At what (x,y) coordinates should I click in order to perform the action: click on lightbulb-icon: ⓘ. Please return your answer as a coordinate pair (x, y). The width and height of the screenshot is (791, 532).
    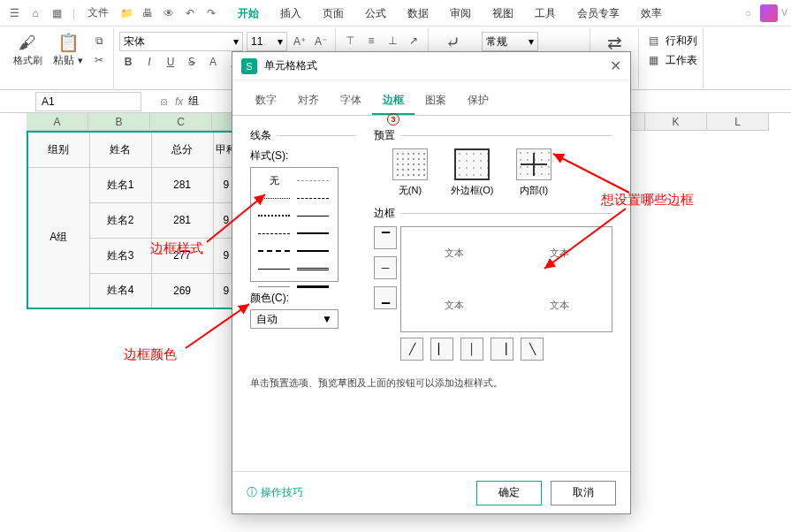
    Looking at the image, I should click on (252, 493).